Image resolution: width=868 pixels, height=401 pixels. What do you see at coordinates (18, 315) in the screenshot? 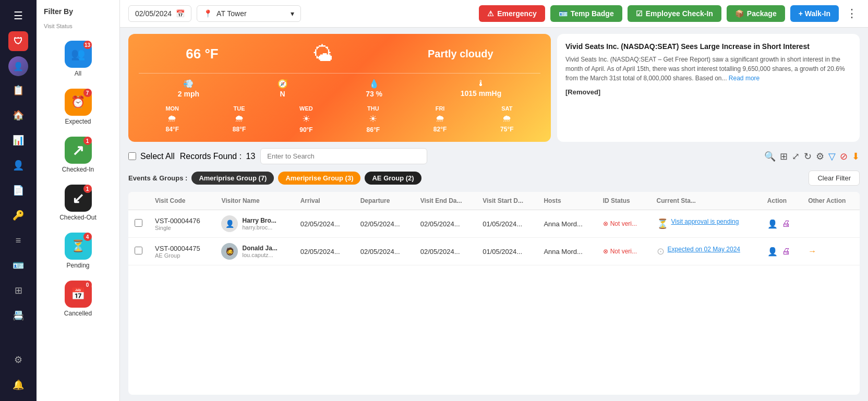
I see `contact-nav-icon: 📇` at bounding box center [18, 315].